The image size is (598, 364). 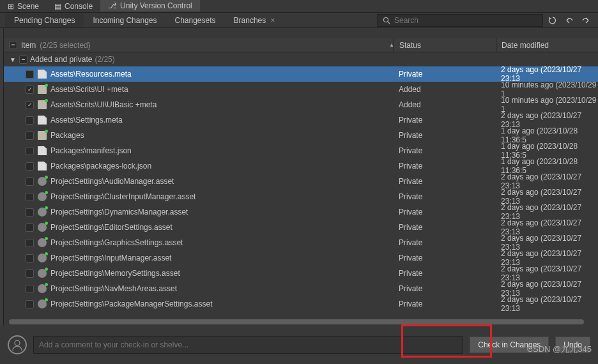 I want to click on file-row: ProjectSettings\MemorySettings.assetPriv…, so click(x=301, y=273).